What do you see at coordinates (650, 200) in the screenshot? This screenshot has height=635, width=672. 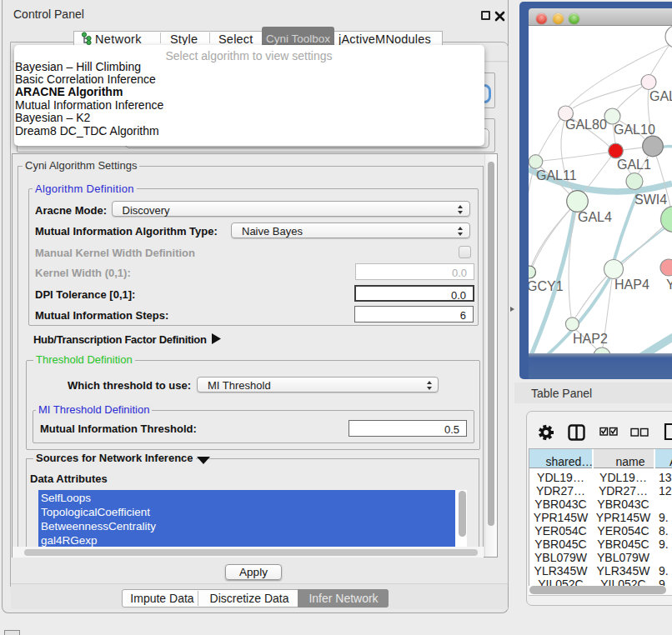 I see `svg-text: SWI4` at bounding box center [650, 200].